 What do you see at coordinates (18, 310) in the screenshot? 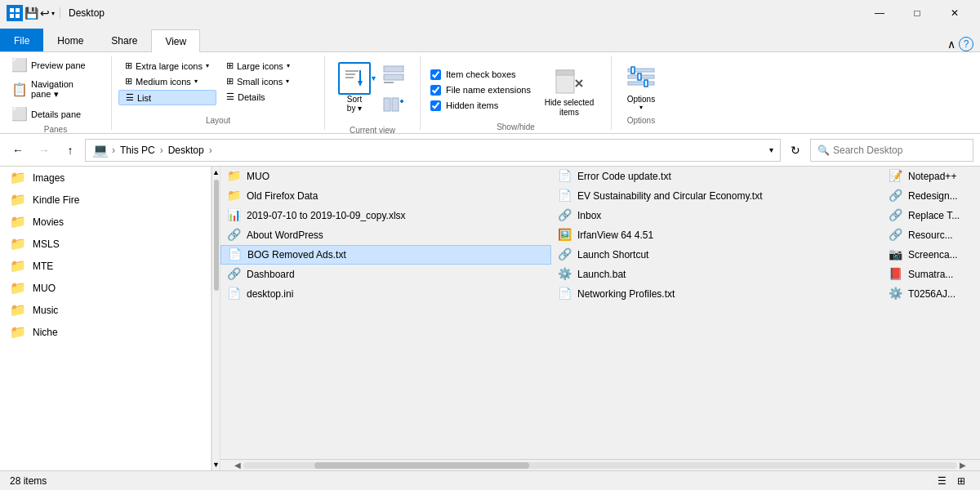
I see `folder-icon: 📁` at bounding box center [18, 310].